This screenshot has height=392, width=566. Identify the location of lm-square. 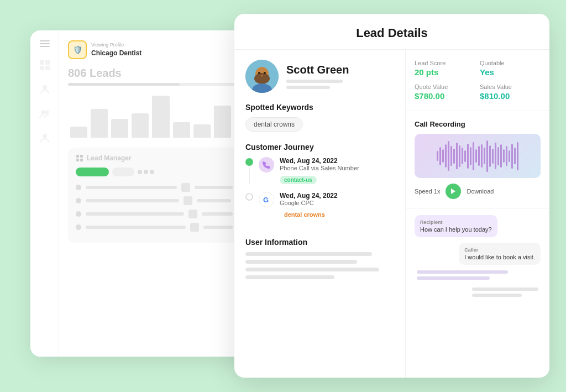
(186, 187).